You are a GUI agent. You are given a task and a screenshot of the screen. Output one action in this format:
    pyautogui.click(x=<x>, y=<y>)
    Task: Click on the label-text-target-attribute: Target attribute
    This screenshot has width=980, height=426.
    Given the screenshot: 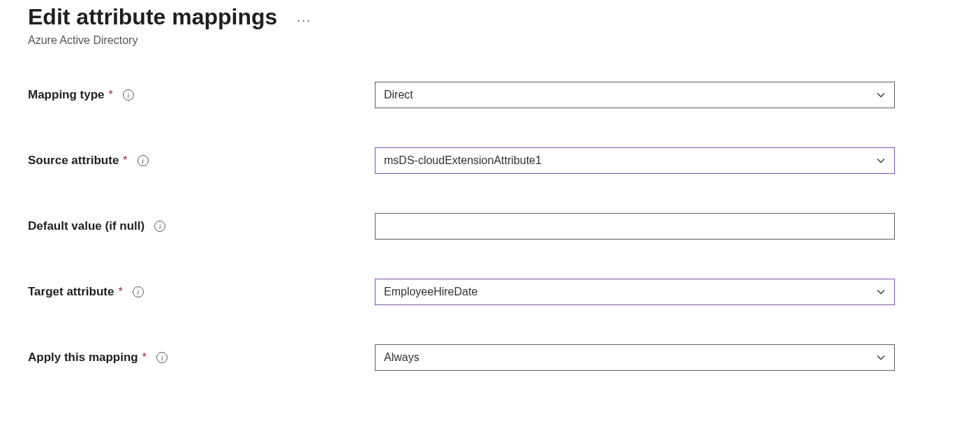 What is the action you would take?
    pyautogui.click(x=71, y=292)
    